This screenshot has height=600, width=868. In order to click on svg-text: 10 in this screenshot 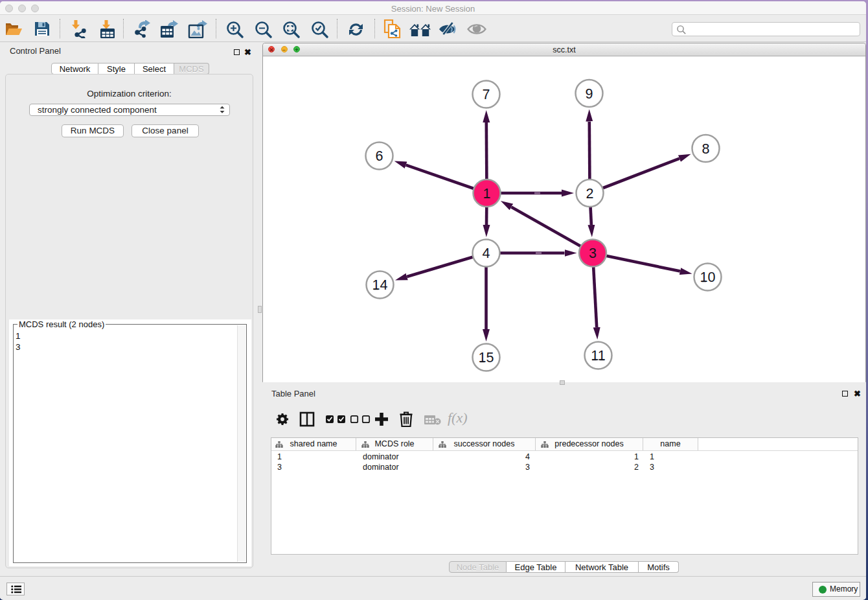, I will do `click(708, 277)`.